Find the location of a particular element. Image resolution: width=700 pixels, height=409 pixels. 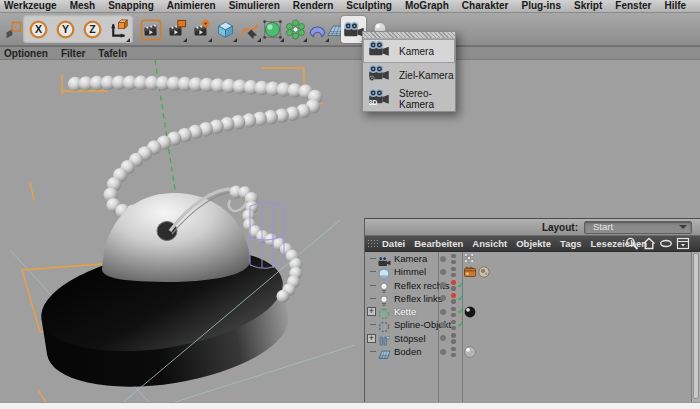

tree-branch is located at coordinates (373, 272).